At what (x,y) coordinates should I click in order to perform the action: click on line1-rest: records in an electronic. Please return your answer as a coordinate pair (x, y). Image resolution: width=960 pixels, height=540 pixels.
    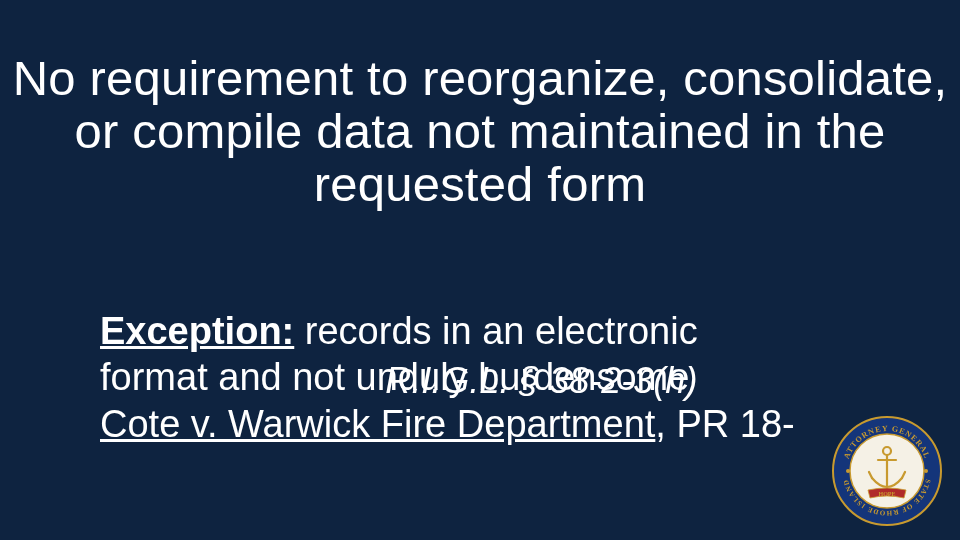
    Looking at the image, I should click on (496, 331).